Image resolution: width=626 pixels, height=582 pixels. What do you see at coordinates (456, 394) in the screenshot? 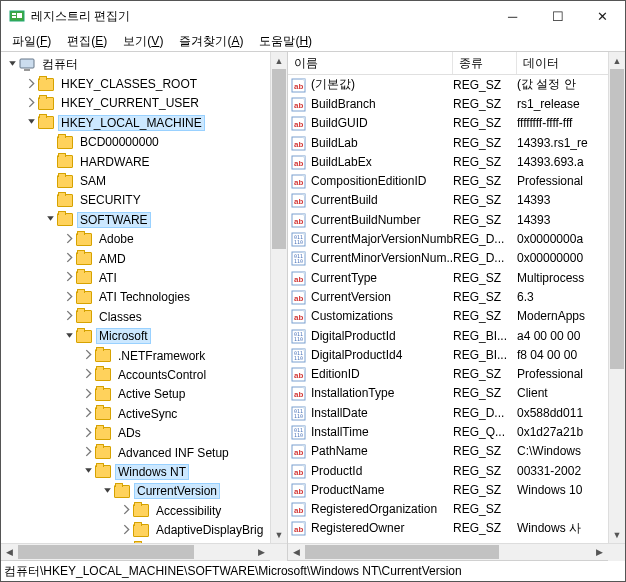
I see `list-row: abInstallationTypeREG_SZClient` at bounding box center [456, 394].